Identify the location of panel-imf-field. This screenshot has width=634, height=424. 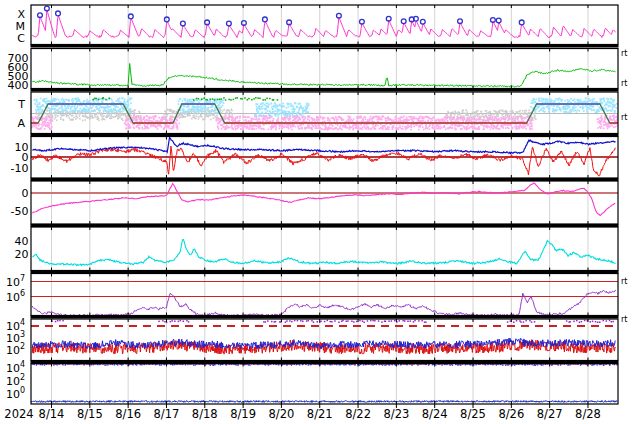
(324, 158).